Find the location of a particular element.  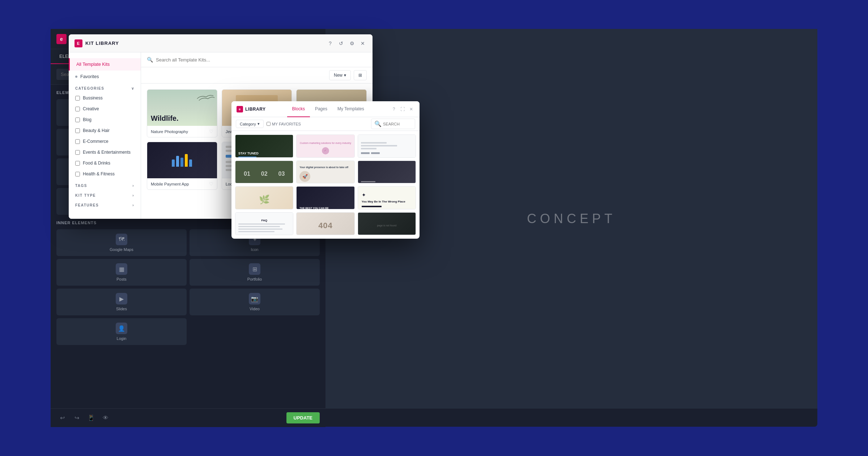

wrong-place-bar is located at coordinates (372, 206).